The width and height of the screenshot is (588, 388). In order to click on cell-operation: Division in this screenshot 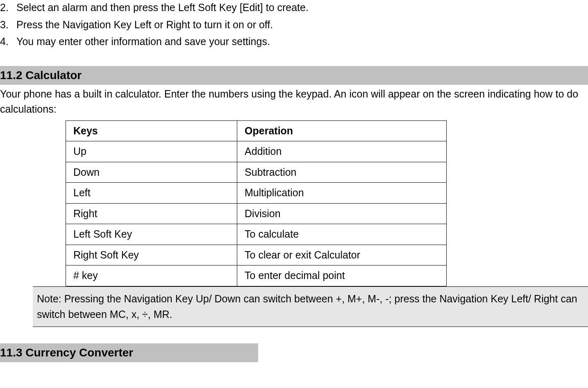, I will do `click(342, 214)`.